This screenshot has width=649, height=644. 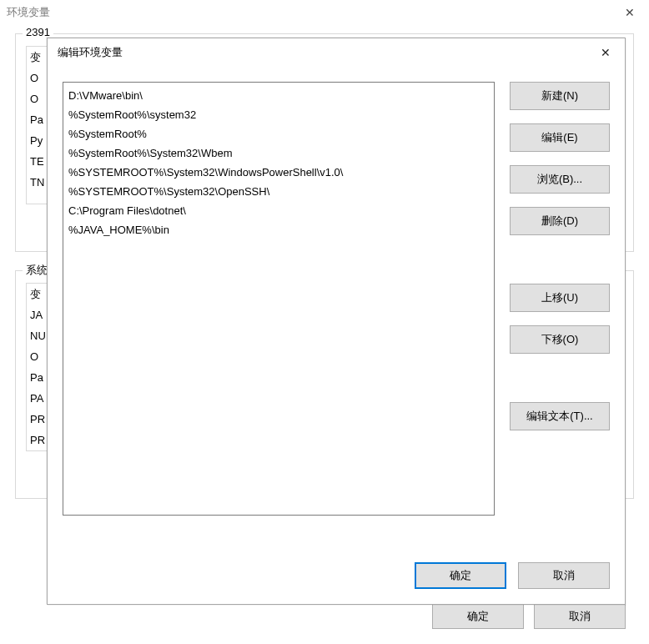 I want to click on edit-text-button: 编辑文本(T)..., so click(x=560, y=416).